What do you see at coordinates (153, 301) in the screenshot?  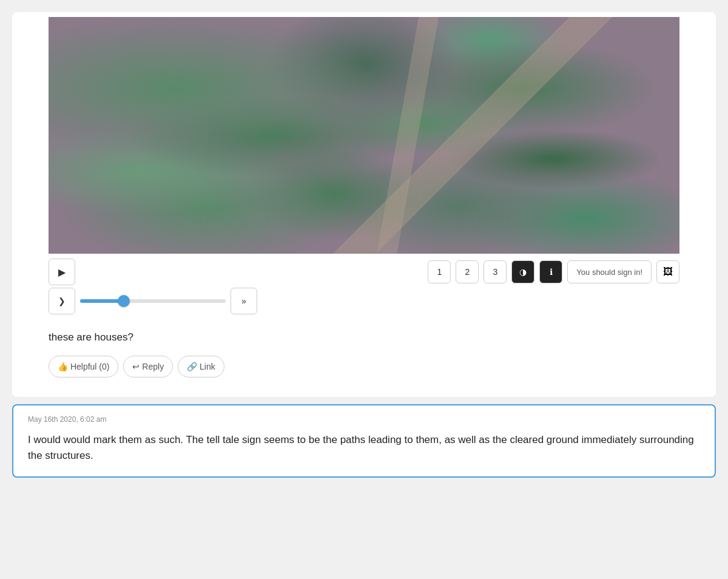 I see `slider-container` at bounding box center [153, 301].